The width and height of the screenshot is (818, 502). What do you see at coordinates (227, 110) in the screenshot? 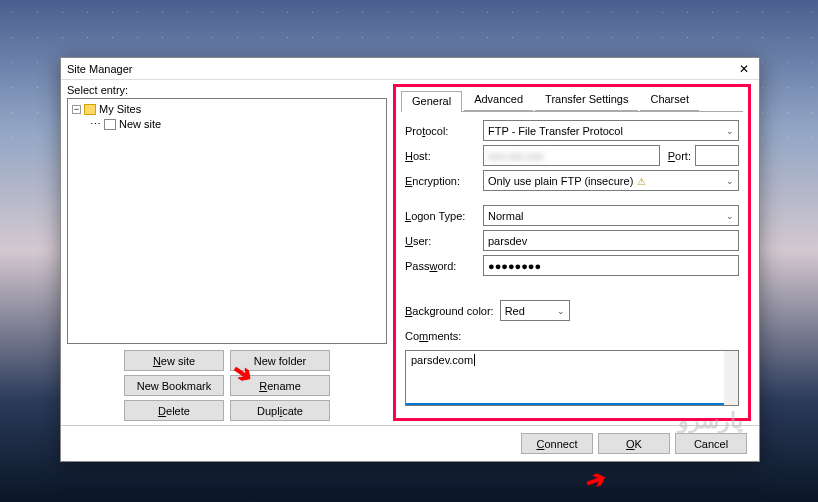
I see `tree-root-row: − My Sites` at bounding box center [227, 110].